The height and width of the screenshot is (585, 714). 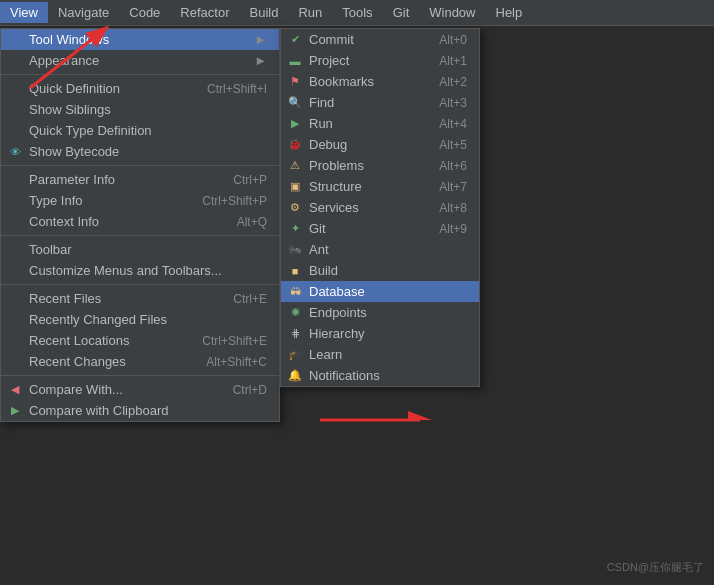 What do you see at coordinates (140, 88) in the screenshot?
I see `menu-item-quick-definition: Quick Definition Ctrl+Shift+I` at bounding box center [140, 88].